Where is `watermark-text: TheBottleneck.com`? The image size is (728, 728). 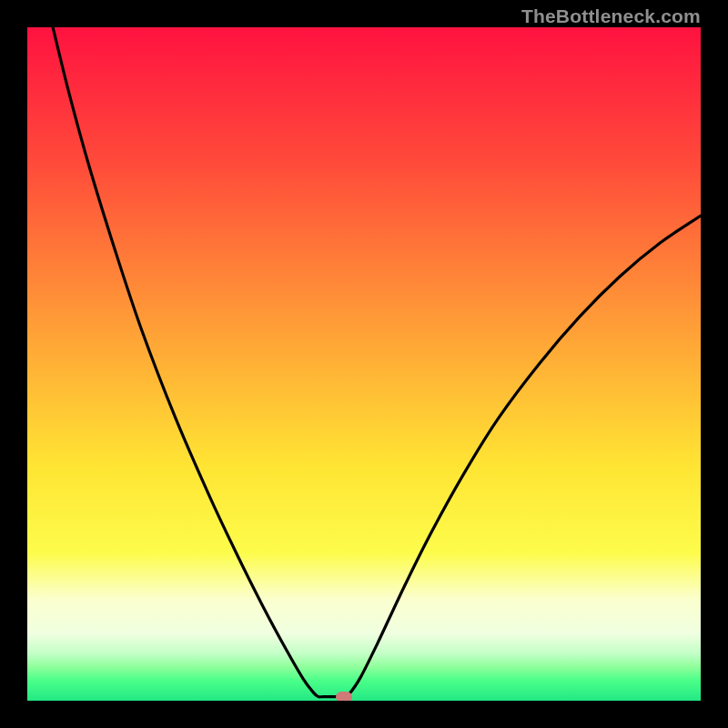
watermark-text: TheBottleneck.com is located at coordinates (612, 16).